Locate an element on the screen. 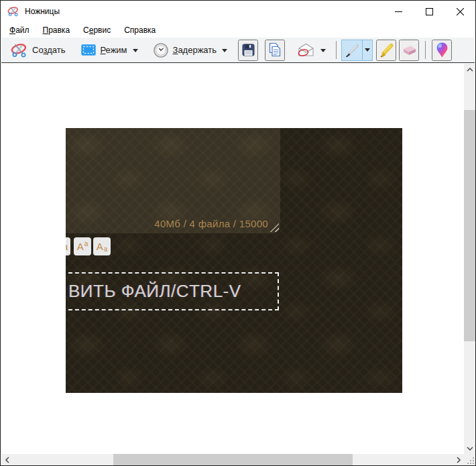 The image size is (476, 466). highlighter-tool-button is located at coordinates (386, 50).